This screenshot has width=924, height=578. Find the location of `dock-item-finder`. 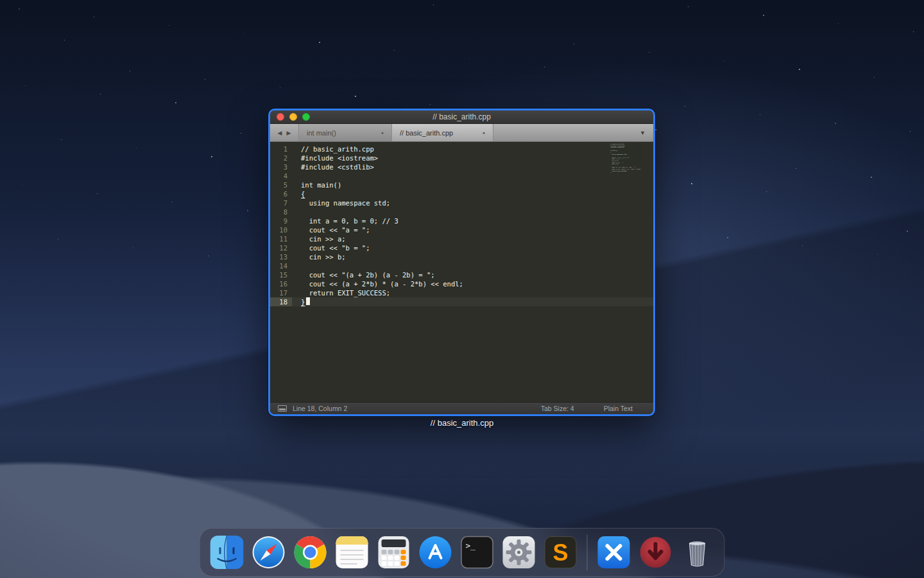

dock-item-finder is located at coordinates (227, 552).